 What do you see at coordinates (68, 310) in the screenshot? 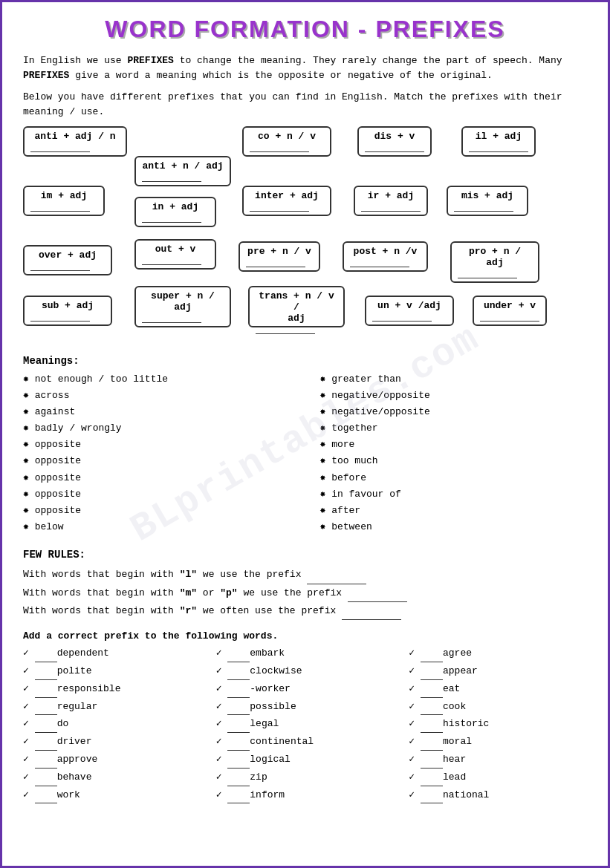
I see `pbox-sub-adj: sub + adj` at bounding box center [68, 310].